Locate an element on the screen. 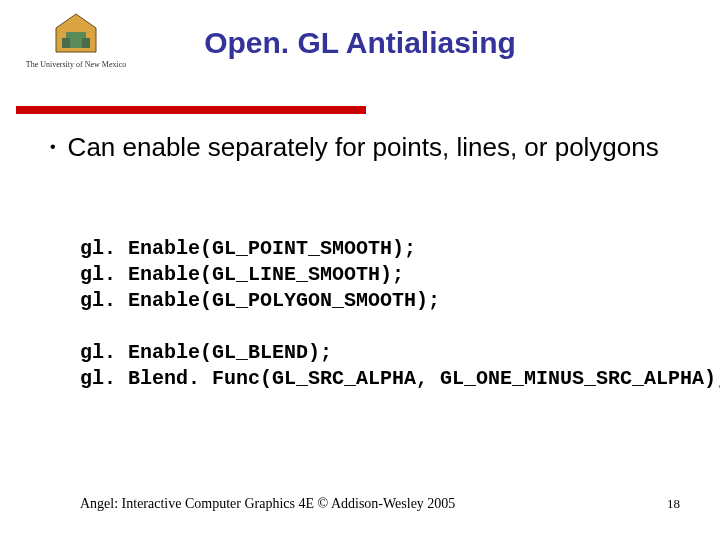 The image size is (720, 540). page-number: 18 is located at coordinates (674, 504).